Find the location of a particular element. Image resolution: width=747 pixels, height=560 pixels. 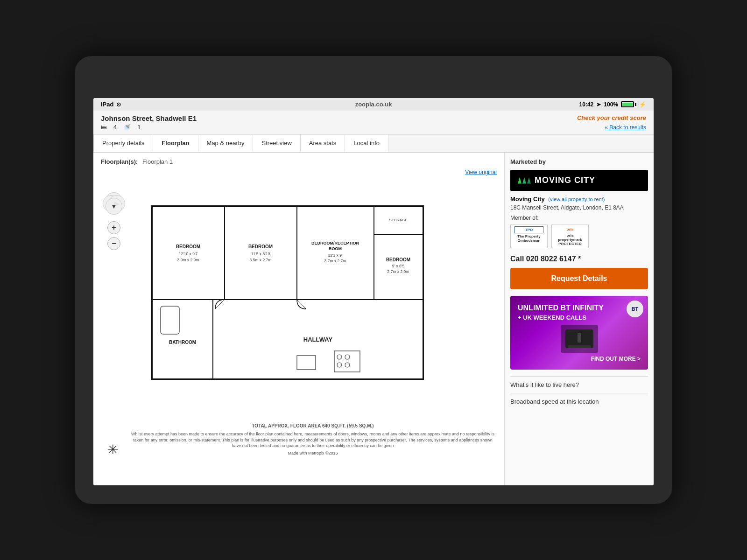

status-bar: iPad ⊙ zoopla.co.uk 10:42 ➤ 100% ⚡ is located at coordinates (374, 105).